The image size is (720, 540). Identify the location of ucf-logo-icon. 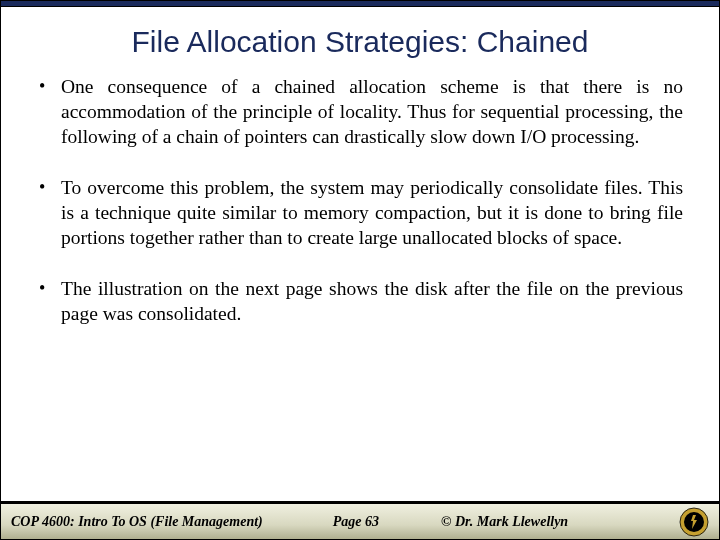
(694, 522).